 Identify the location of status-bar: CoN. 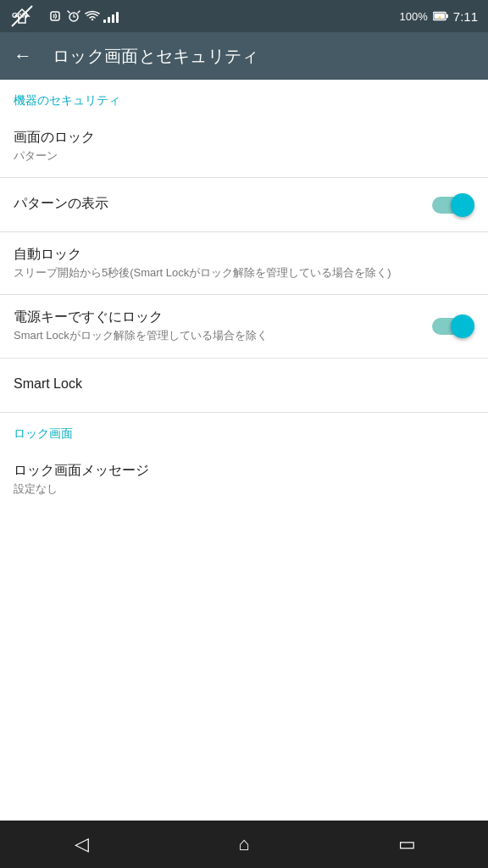
(244, 16).